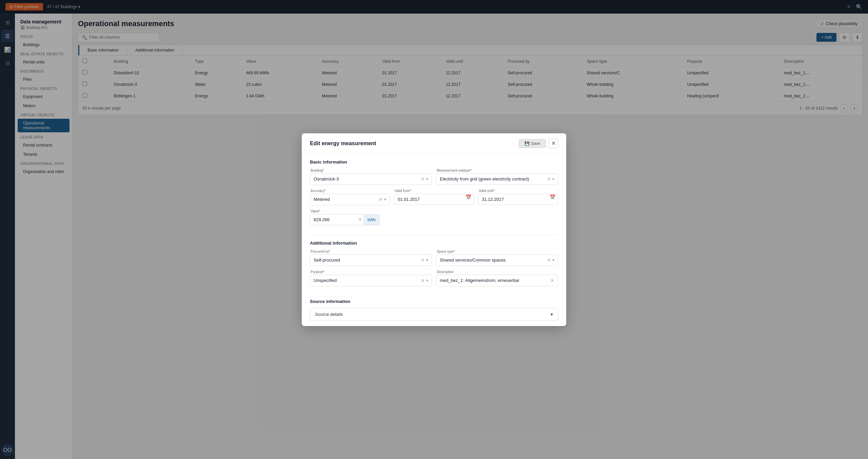 The height and width of the screenshot is (459, 868). I want to click on description-input: med_bez_1: Allgemeinstrom, erneuerbar ✕, so click(497, 281).